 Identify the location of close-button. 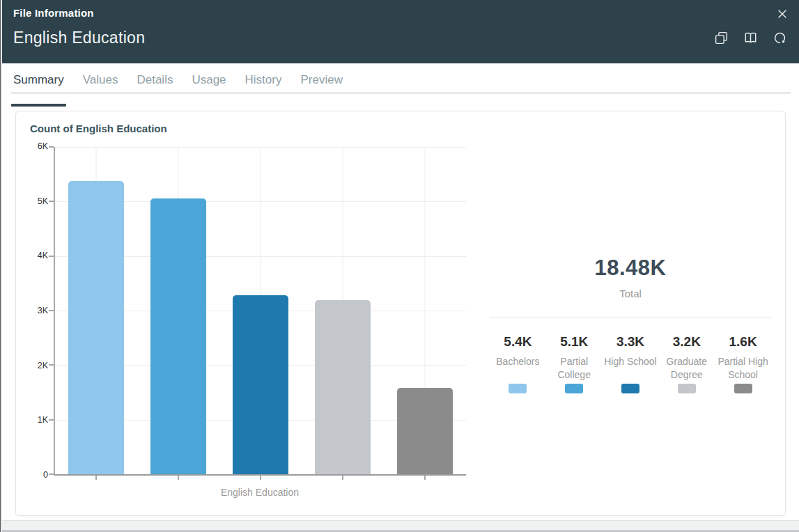
(782, 14).